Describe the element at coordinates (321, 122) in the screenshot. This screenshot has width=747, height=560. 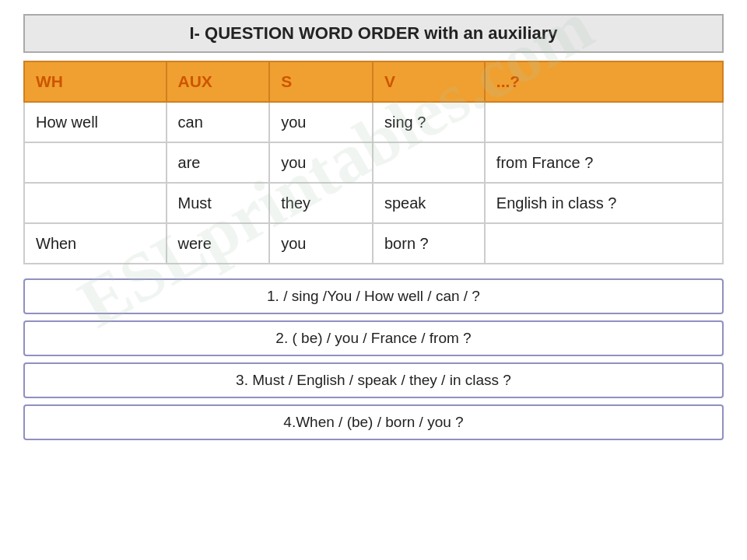
I see `cell-r0-c2: you` at that location.